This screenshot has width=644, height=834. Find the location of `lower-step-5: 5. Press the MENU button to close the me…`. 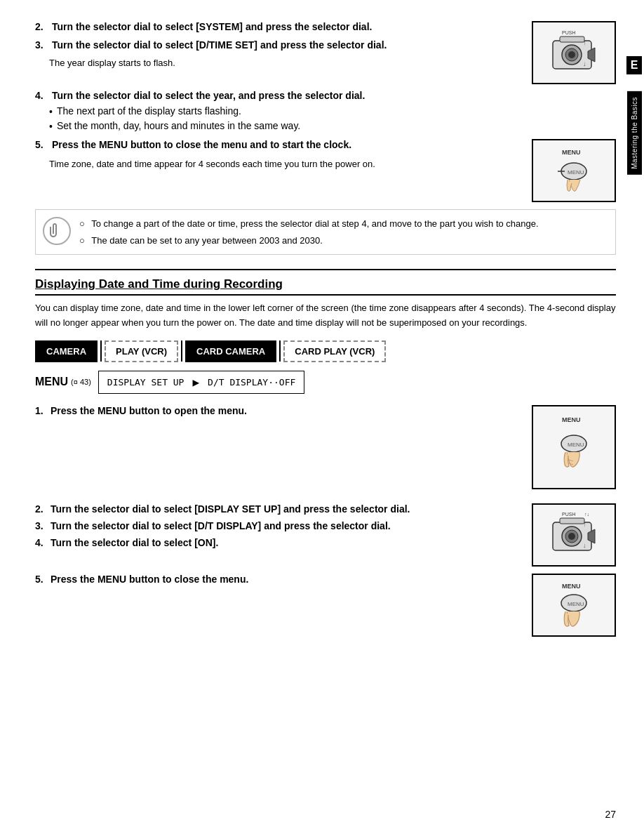

lower-step-5: 5. Press the MENU button to close the me… is located at coordinates (276, 579).